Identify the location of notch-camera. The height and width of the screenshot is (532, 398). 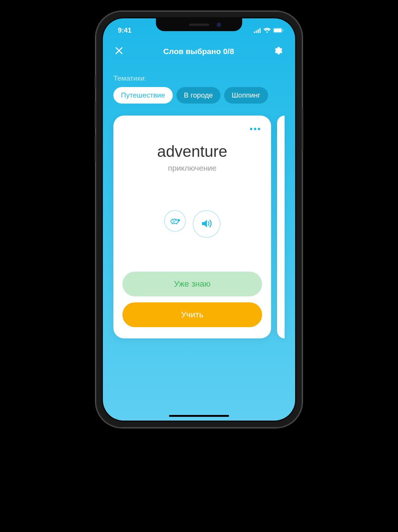
(219, 25).